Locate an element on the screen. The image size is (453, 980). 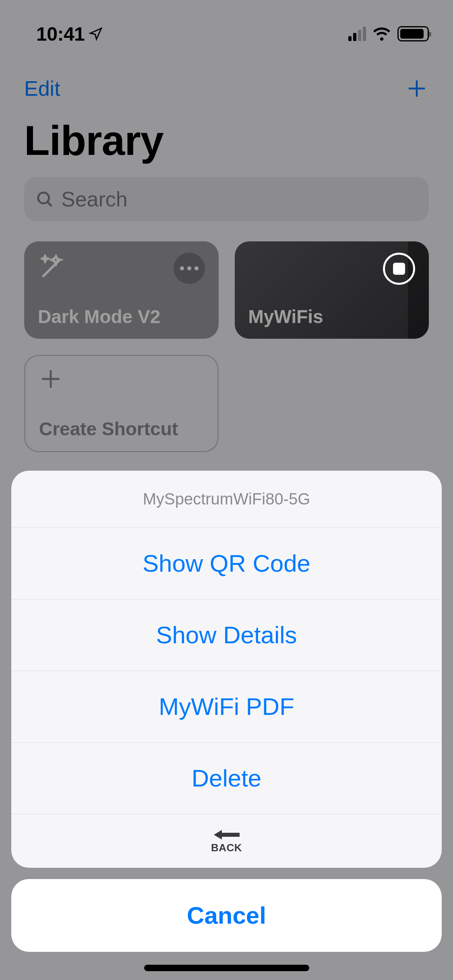
action-show-qr-code: Show QR Code is located at coordinates (226, 564).